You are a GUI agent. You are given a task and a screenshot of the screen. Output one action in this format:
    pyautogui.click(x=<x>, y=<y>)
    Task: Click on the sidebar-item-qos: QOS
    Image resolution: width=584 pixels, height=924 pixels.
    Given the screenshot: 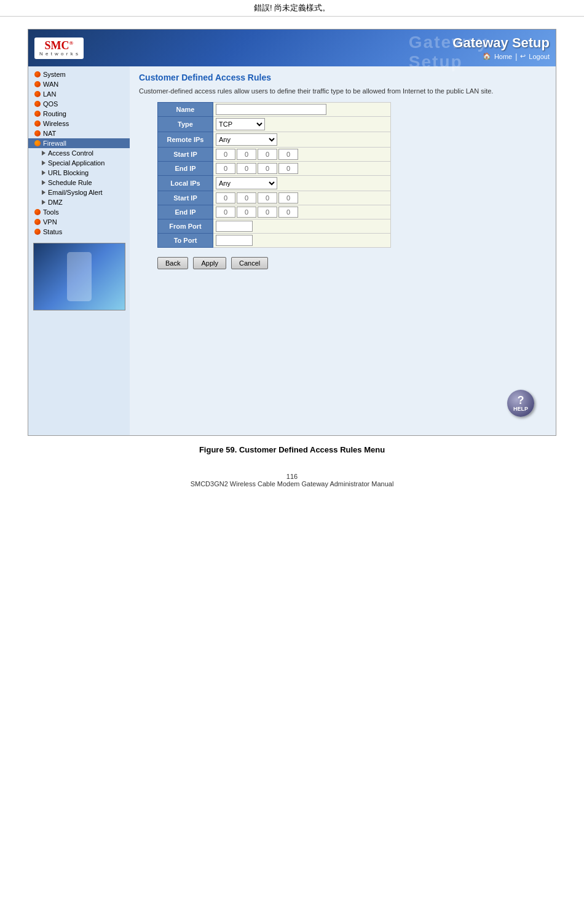 What is the action you would take?
    pyautogui.click(x=79, y=104)
    